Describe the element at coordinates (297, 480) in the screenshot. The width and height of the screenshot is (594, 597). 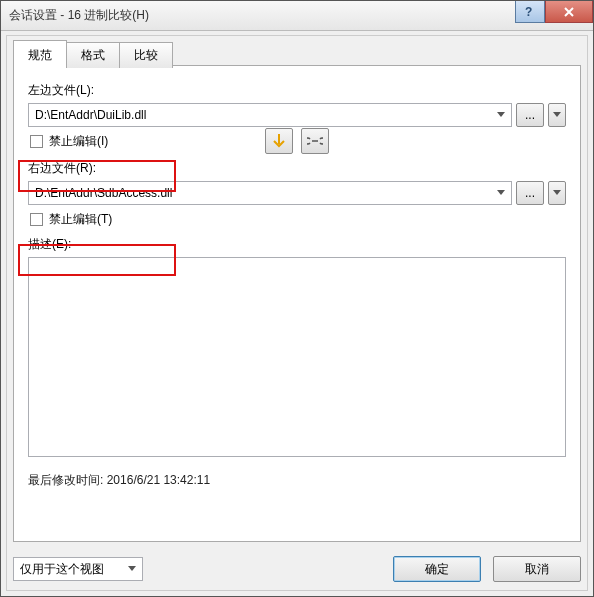
I see `last-modified: 最后修改时间: 2016/6/21 13:42:11` at that location.